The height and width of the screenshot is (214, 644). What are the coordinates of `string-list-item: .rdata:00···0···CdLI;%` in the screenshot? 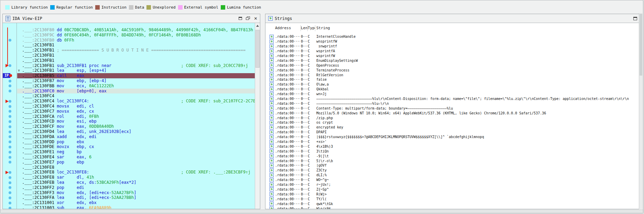 It's located at (452, 175).